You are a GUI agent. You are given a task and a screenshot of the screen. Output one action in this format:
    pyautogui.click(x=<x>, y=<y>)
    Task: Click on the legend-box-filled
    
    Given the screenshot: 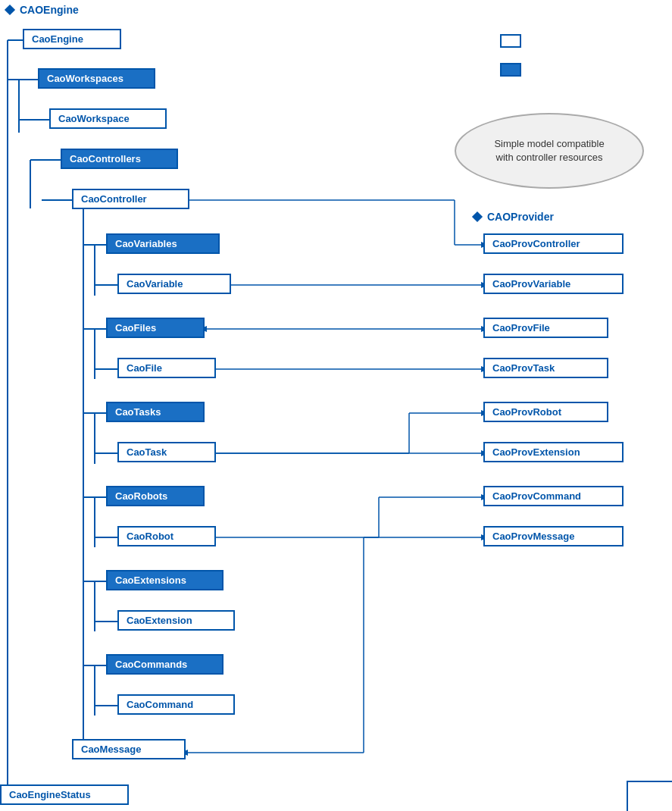 What is the action you would take?
    pyautogui.click(x=511, y=70)
    